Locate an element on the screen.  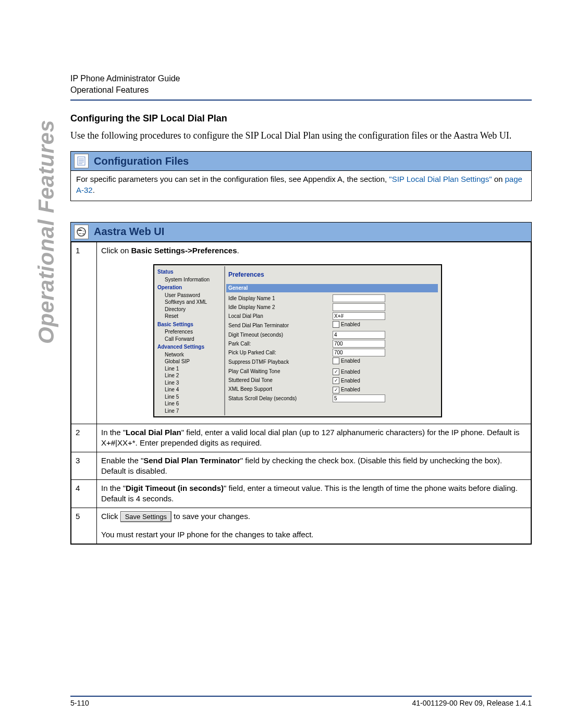
screenshot-main: Preferences General Idle Display Name 1I… is located at coordinates (334, 341).